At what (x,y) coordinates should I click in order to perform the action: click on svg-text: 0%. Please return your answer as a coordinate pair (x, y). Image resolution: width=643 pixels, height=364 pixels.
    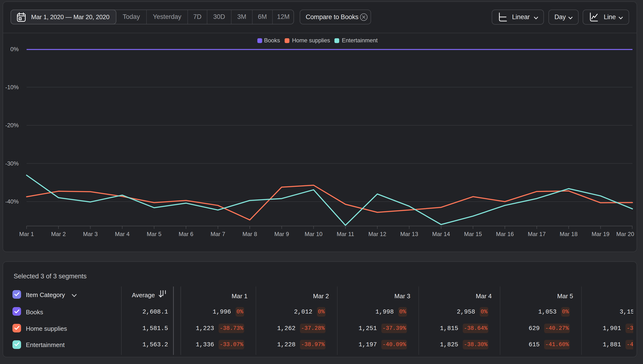
    Looking at the image, I should click on (15, 49).